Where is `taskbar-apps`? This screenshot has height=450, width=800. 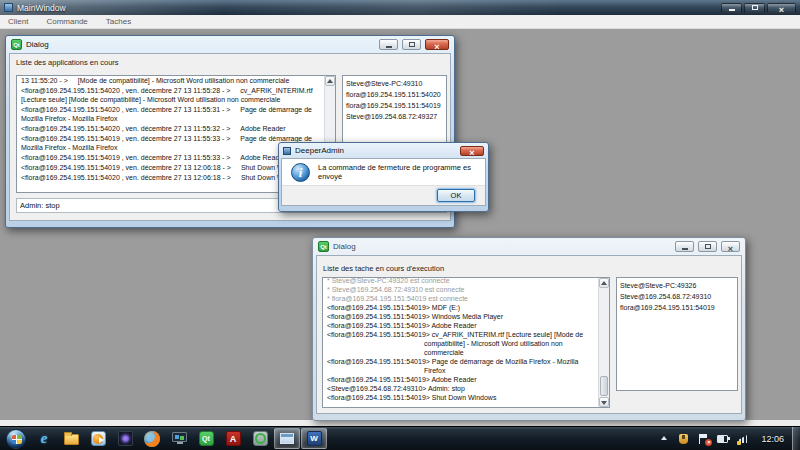 taskbar-apps is located at coordinates (164, 438).